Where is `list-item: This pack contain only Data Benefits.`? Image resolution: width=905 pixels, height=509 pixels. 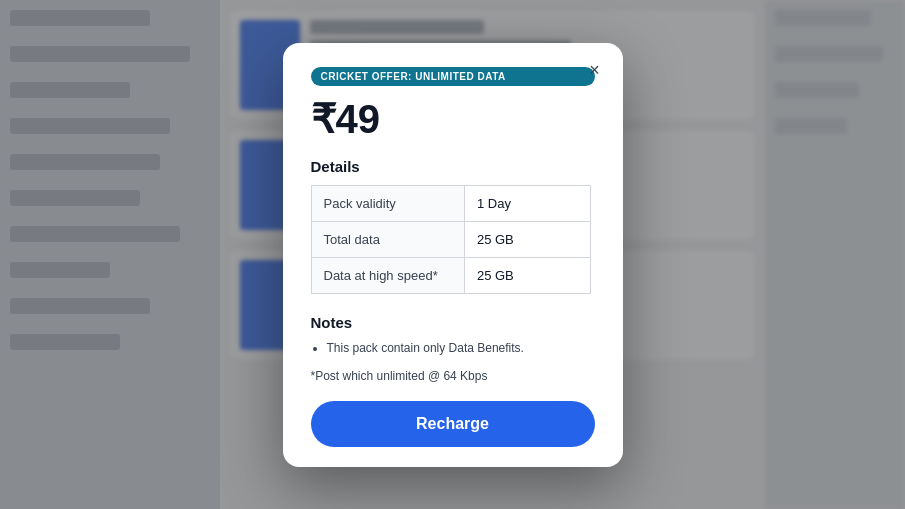 list-item: This pack contain only Data Benefits. is located at coordinates (459, 348).